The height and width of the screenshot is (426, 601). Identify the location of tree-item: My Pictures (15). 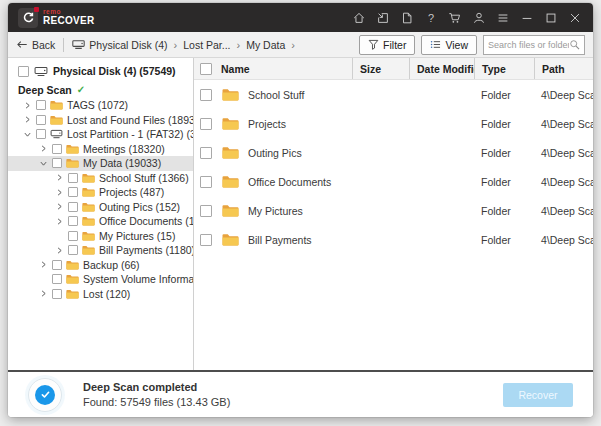
(100, 236).